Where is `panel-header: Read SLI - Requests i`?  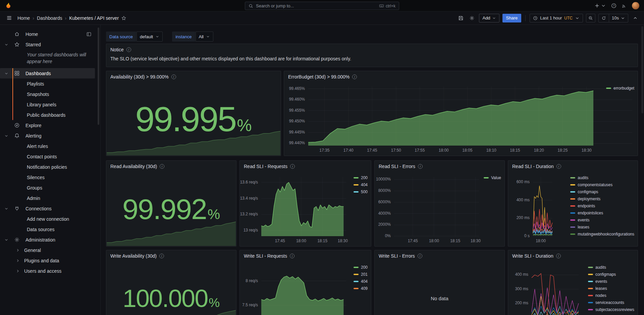 panel-header: Read SLI - Requests i is located at coordinates (305, 166).